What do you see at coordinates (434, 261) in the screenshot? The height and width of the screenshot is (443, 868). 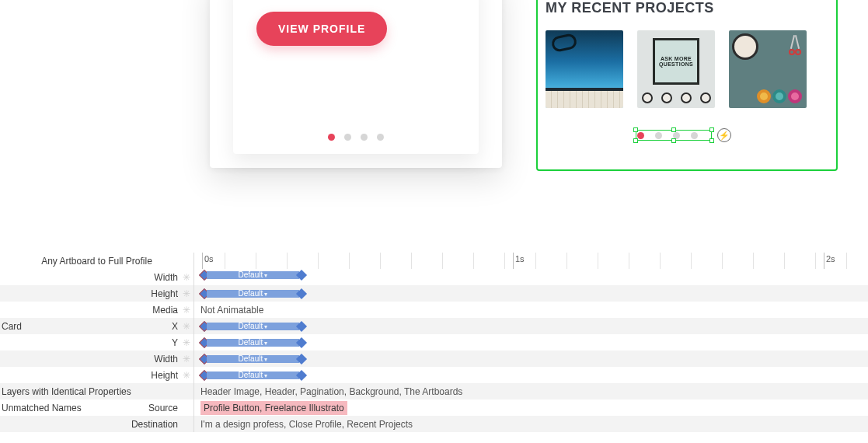 I see `timeline-ruler-row: Any Artboard to Full Profile 0s 1s 2s` at bounding box center [434, 261].